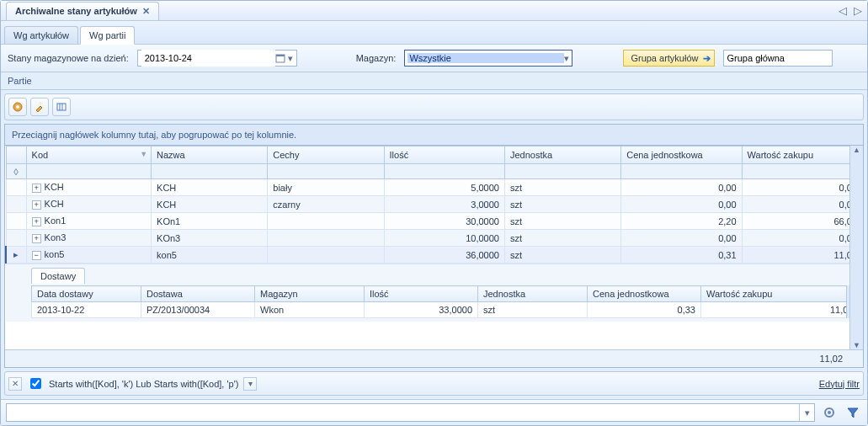 The image size is (868, 426). What do you see at coordinates (434, 359) in the screenshot?
I see `totals-row: 11,02` at bounding box center [434, 359].